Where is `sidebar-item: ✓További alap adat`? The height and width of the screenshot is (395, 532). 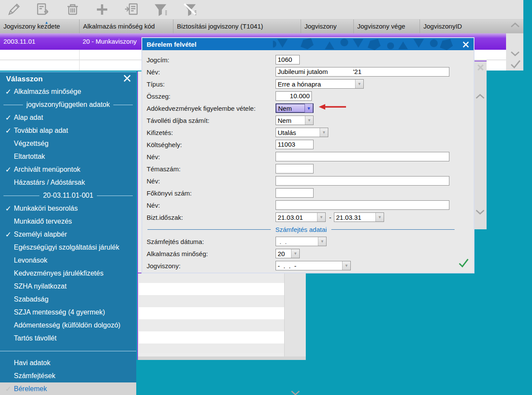 sidebar-item: ✓További alap adat is located at coordinates (68, 131).